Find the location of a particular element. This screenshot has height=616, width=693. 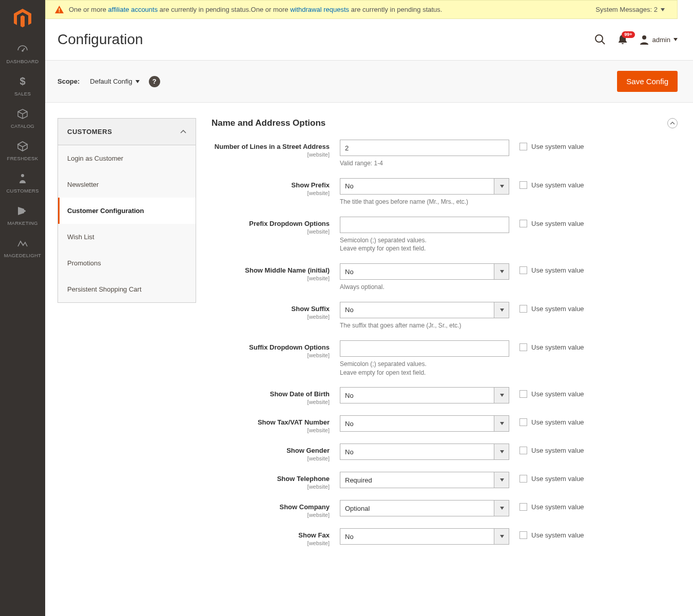

show-telephone-select: Required is located at coordinates (425, 480).